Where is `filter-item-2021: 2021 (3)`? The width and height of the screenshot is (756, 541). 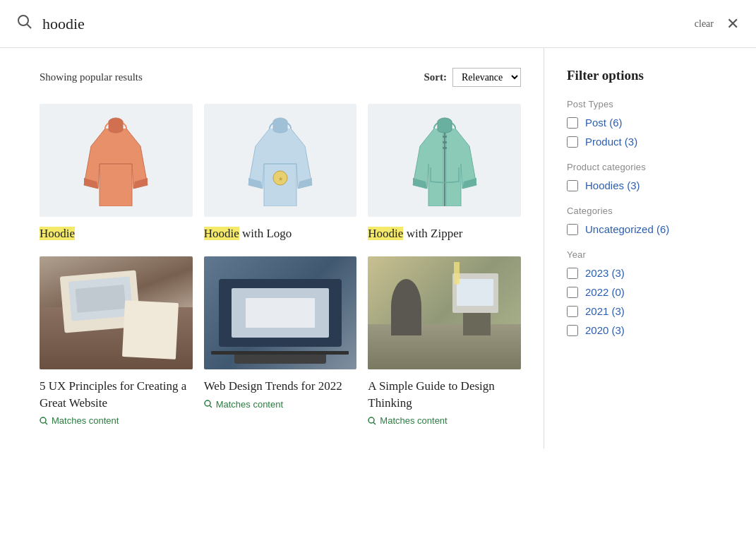
filter-item-2021: 2021 (3) is located at coordinates (650, 311).